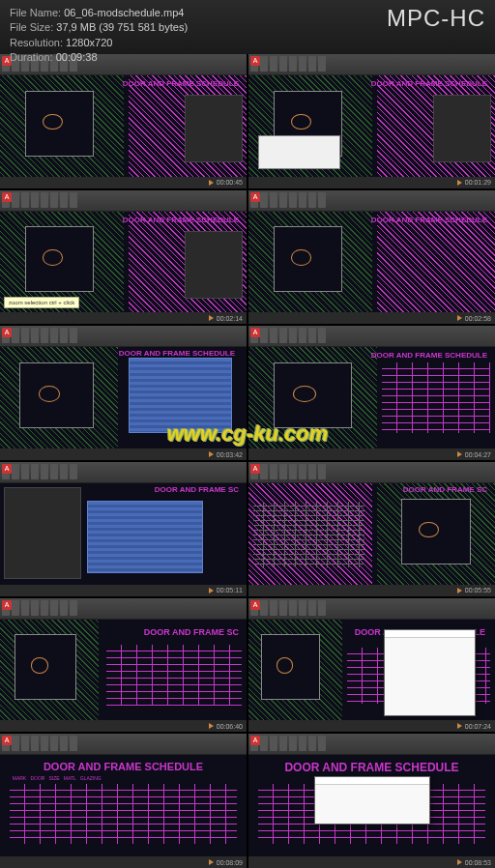  Describe the element at coordinates (429, 673) in the screenshot. I see `export-dialog` at that location.